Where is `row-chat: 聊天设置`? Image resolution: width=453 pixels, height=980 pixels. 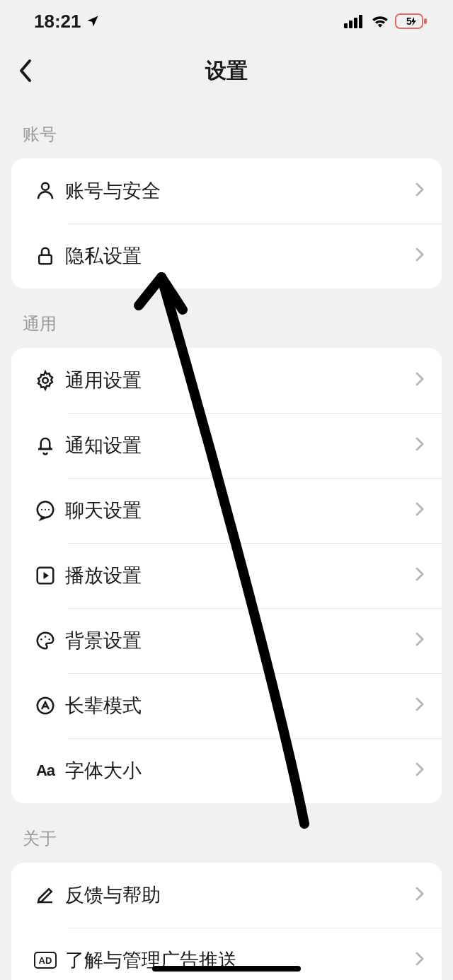 row-chat: 聊天设置 is located at coordinates (226, 511).